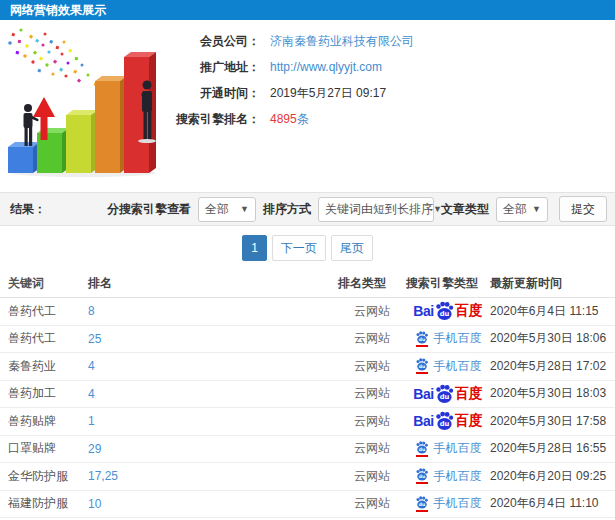 The height and width of the screenshot is (520, 615). I want to click on next-page-button: 下一页, so click(299, 248).